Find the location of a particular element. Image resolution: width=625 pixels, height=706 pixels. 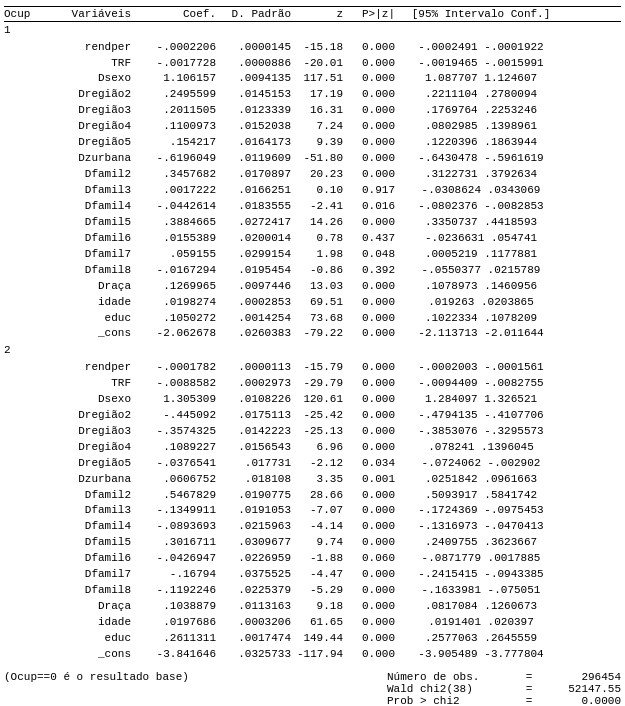

cell-var: Dzurbana is located at coordinates (90, 480).